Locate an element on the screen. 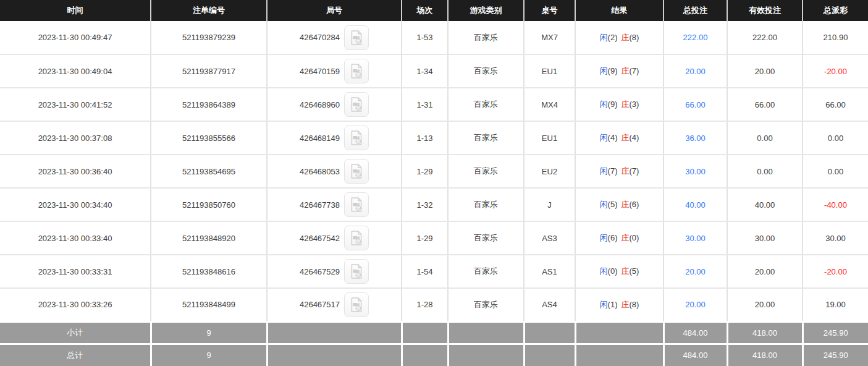 Image resolution: width=868 pixels, height=366 pixels. summary-empty-table is located at coordinates (550, 355).